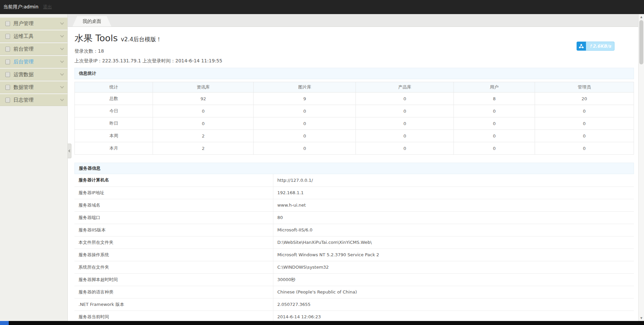 The width and height of the screenshot is (644, 325). What do you see at coordinates (174, 193) in the screenshot?
I see `server-info-label: 服务器IP地址` at bounding box center [174, 193].